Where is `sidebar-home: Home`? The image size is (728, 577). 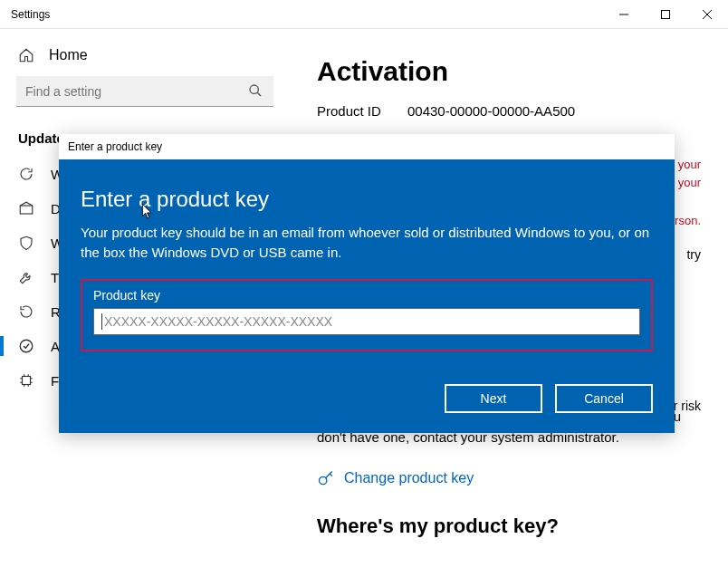 sidebar-home: Home is located at coordinates (145, 57).